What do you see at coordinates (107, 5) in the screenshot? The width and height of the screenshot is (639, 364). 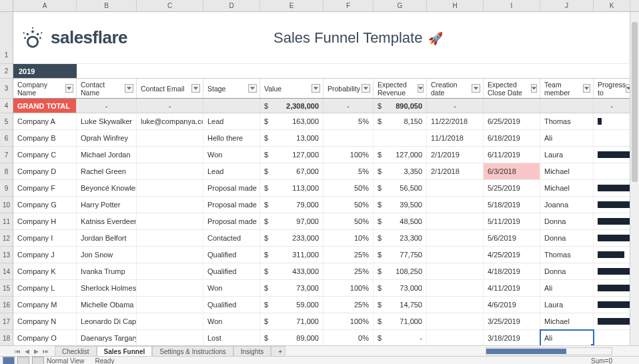 I see `column-header: B` at bounding box center [107, 5].